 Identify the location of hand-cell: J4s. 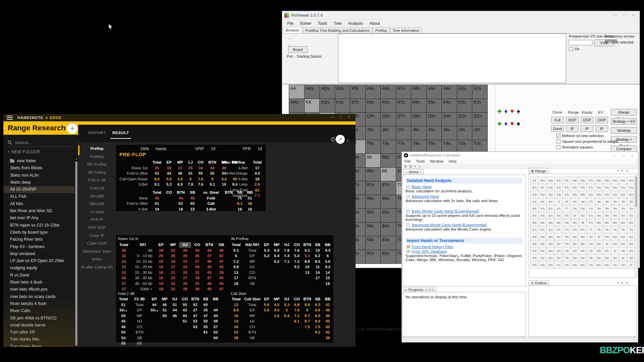
(449, 133).